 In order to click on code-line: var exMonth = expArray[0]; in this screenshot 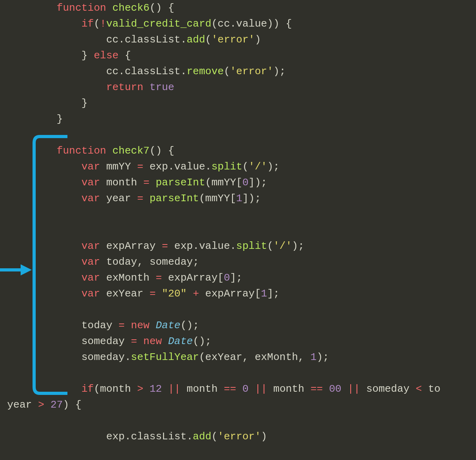, I will do `click(242, 278)`.